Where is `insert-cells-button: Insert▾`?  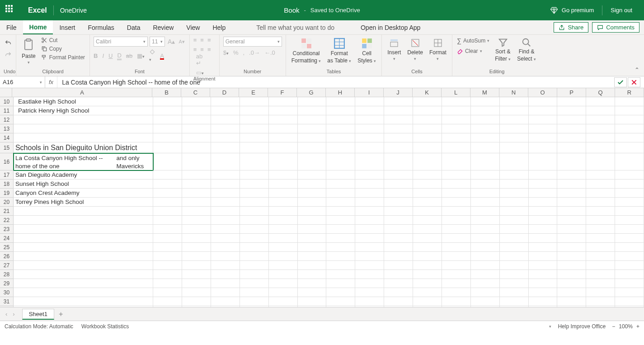 insert-cells-button: Insert▾ is located at coordinates (394, 50).